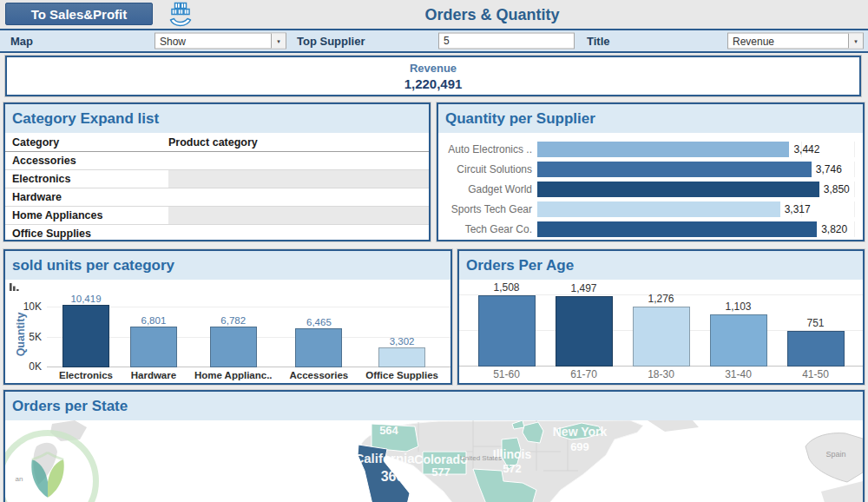 The height and width of the screenshot is (502, 868). I want to click on category-row: Accessories, so click(217, 162).